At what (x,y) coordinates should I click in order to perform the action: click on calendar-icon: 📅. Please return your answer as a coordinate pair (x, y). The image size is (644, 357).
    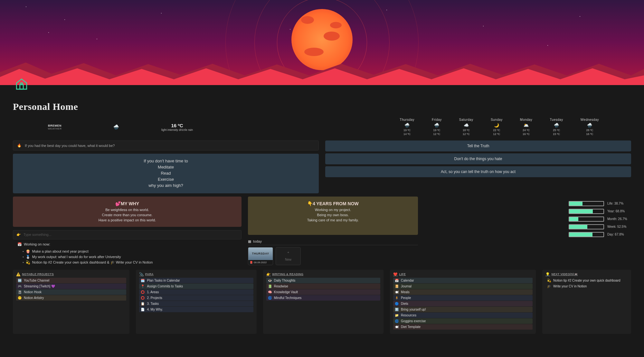
    Looking at the image, I should click on (20, 244).